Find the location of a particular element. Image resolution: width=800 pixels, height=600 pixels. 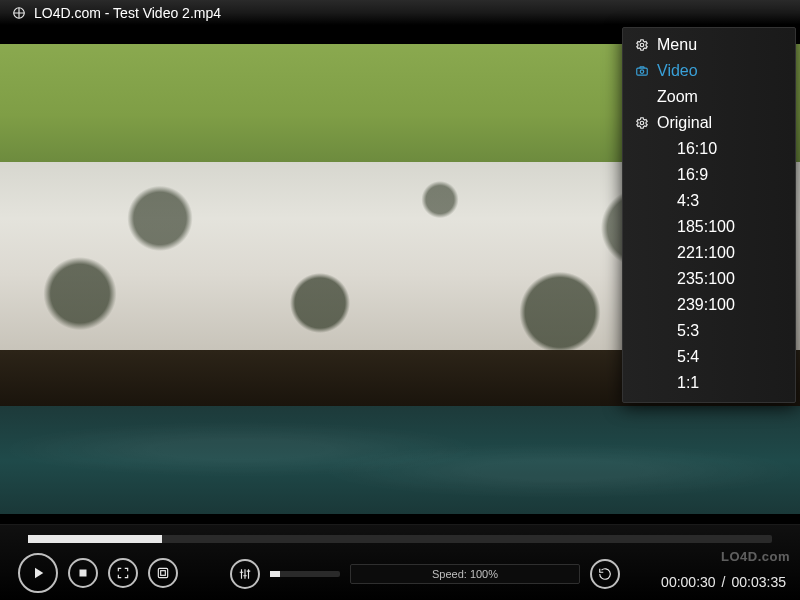

menu-label: 16:10 is located at coordinates (697, 149).